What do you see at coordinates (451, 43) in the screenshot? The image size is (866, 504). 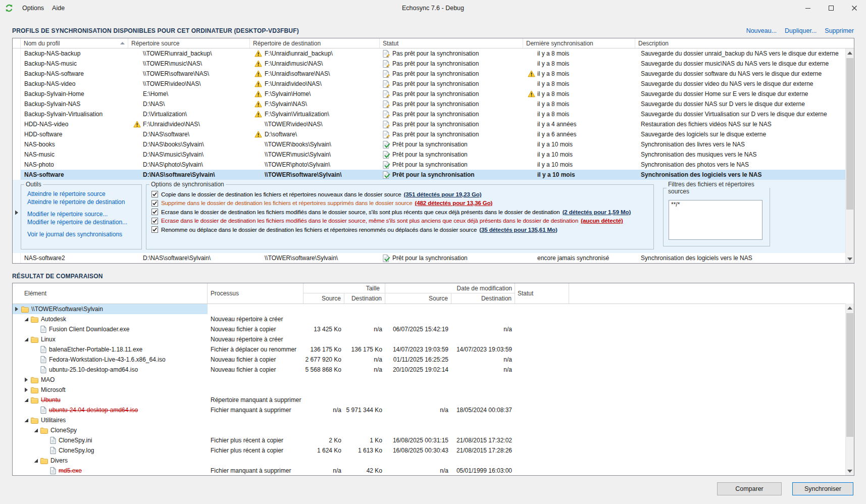 I see `column-header-status: Statut` at bounding box center [451, 43].